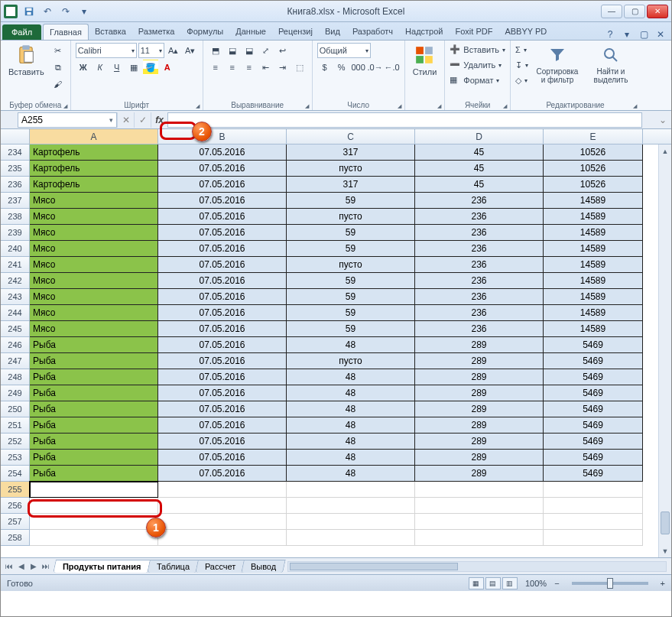 This screenshot has width=672, height=617. I want to click on row-header: 247, so click(15, 361).